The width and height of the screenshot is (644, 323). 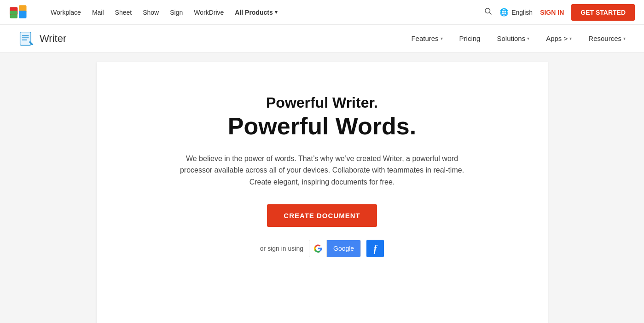 What do you see at coordinates (42, 39) in the screenshot?
I see `writer-logo: Writer` at bounding box center [42, 39].